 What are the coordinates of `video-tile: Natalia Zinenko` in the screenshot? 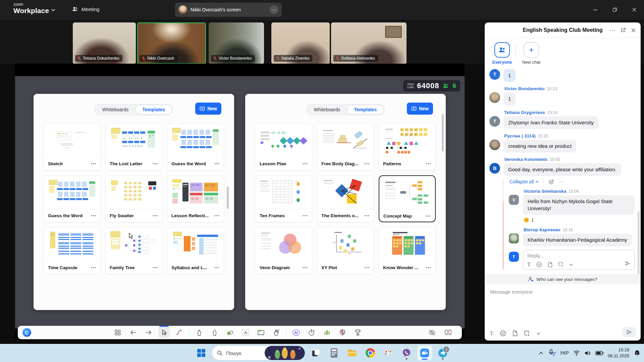 It's located at (301, 43).